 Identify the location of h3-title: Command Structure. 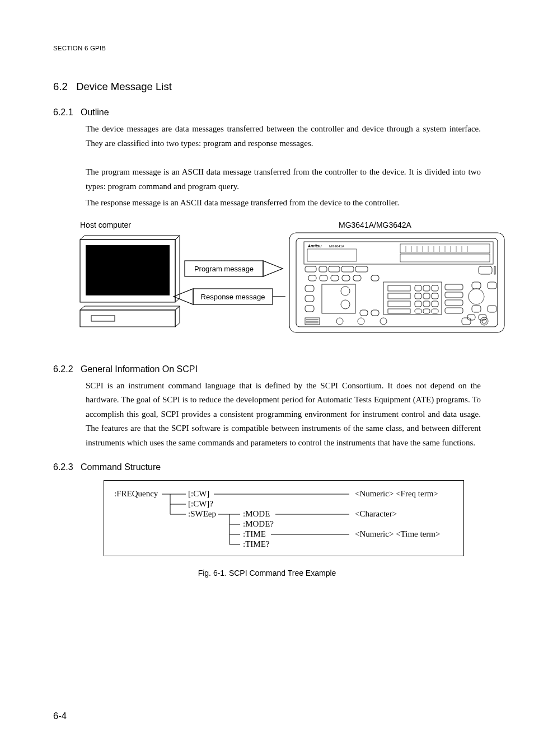
(121, 467).